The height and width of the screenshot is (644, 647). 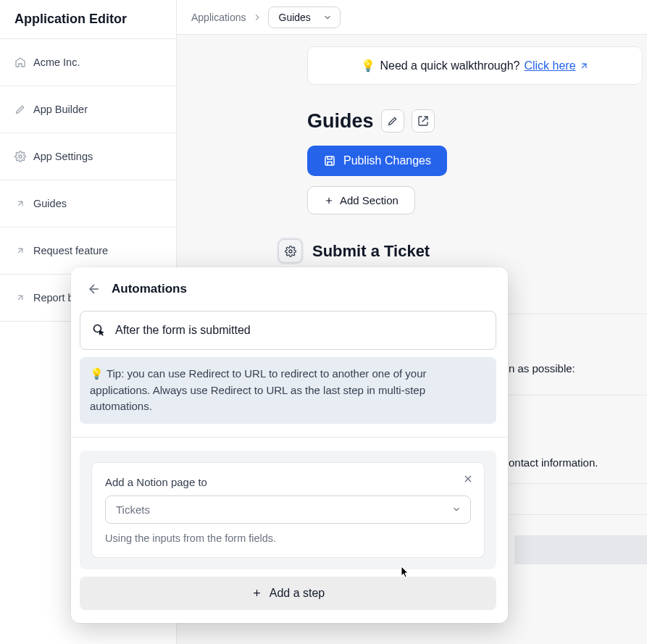 What do you see at coordinates (88, 19) in the screenshot?
I see `app-title: Application Editor` at bounding box center [88, 19].